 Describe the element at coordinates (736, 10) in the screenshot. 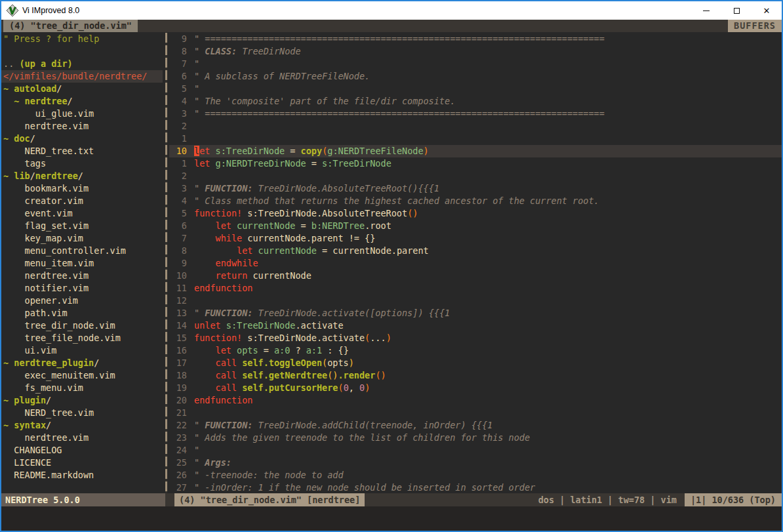

I see `maximize-button` at that location.